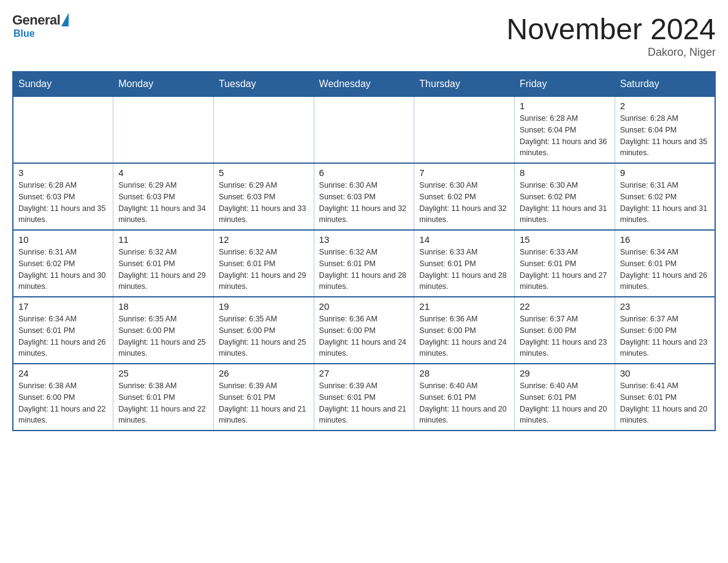 This screenshot has height=563, width=728. What do you see at coordinates (565, 307) in the screenshot?
I see `day-number: 22` at bounding box center [565, 307].